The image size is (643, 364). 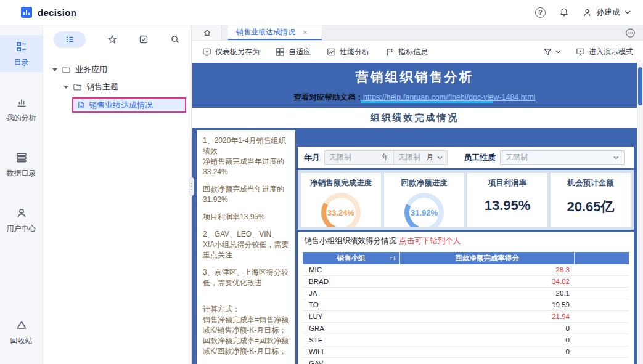 What do you see at coordinates (466, 305) in the screenshot?
I see `table-row: TO 19.59` at bounding box center [466, 305].